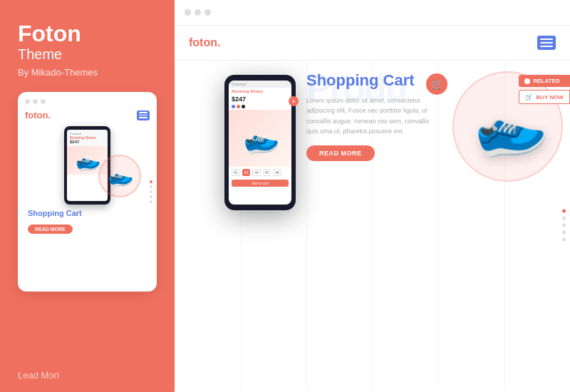  Describe the element at coordinates (437, 84) in the screenshot. I see `cart-icon: 🛒` at that location.